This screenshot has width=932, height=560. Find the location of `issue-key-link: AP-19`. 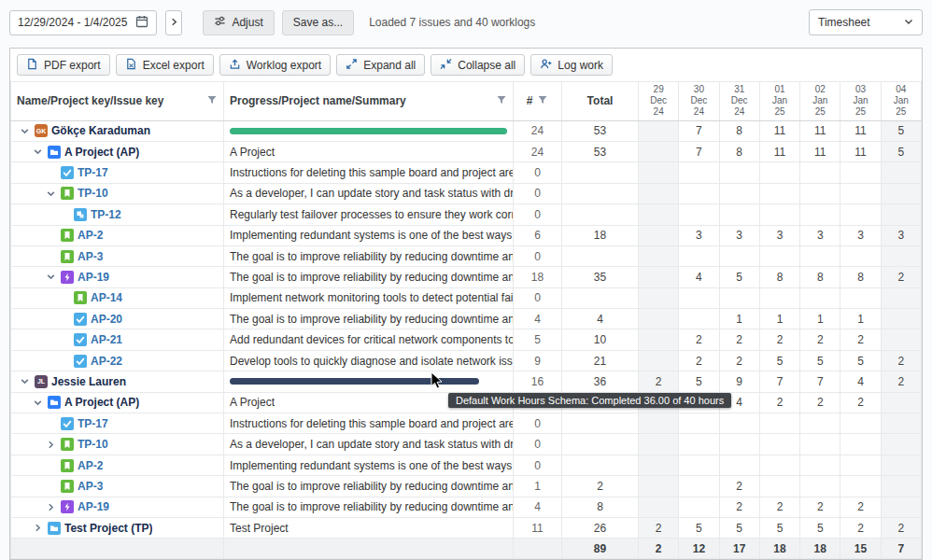

issue-key-link: AP-19 is located at coordinates (93, 277).